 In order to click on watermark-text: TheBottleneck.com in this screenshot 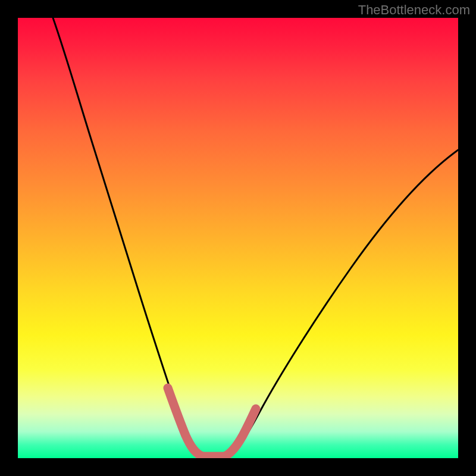, I will do `click(414, 10)`.